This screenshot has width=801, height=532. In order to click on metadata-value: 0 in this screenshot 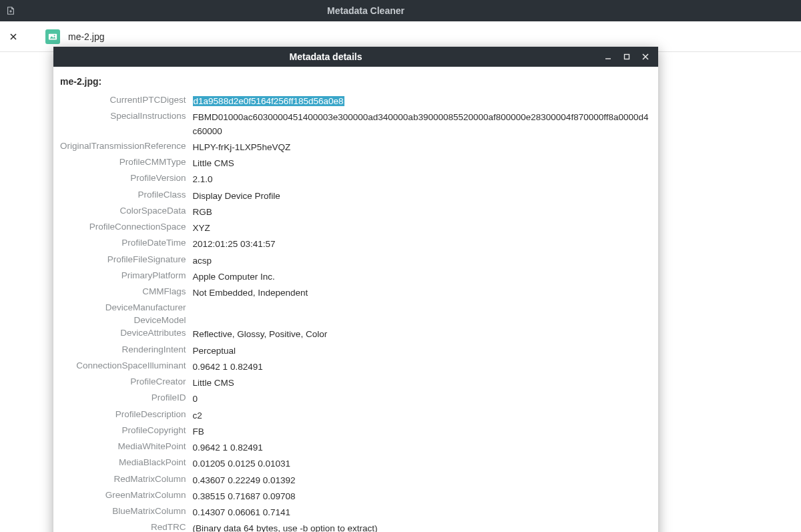, I will do `click(421, 399)`.